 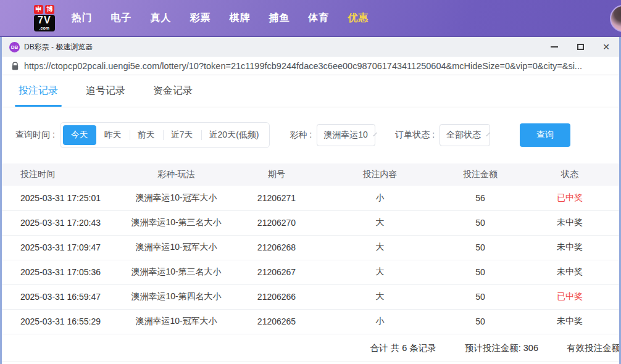 I want to click on tab-chase-records: 追号记录, so click(x=106, y=91).